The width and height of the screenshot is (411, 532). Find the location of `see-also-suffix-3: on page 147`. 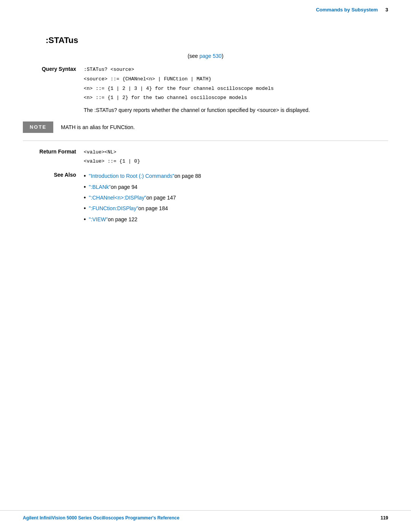

see-also-suffix-3: on page 147 is located at coordinates (161, 198).